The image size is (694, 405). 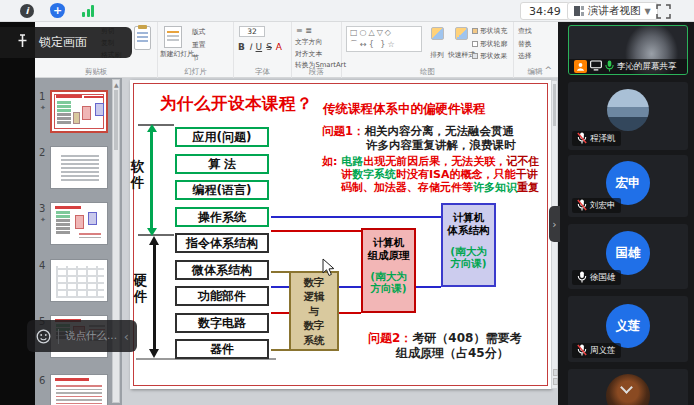 What do you see at coordinates (82, 336) in the screenshot?
I see `chat-quickbar: 说点什么... ‹` at bounding box center [82, 336].